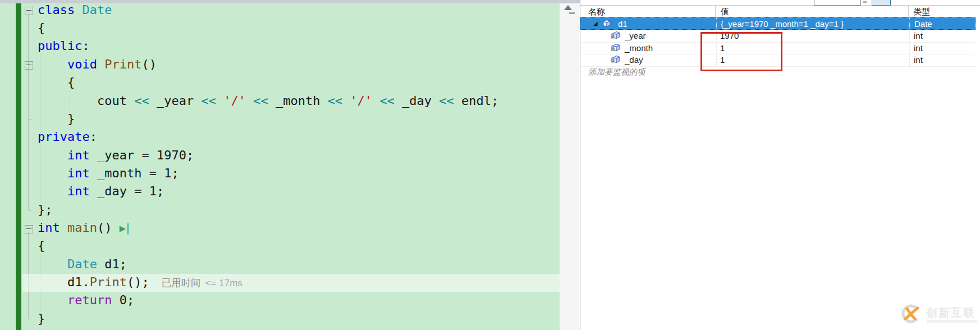  Describe the element at coordinates (90, 300) in the screenshot. I see `code-token: return` at that location.